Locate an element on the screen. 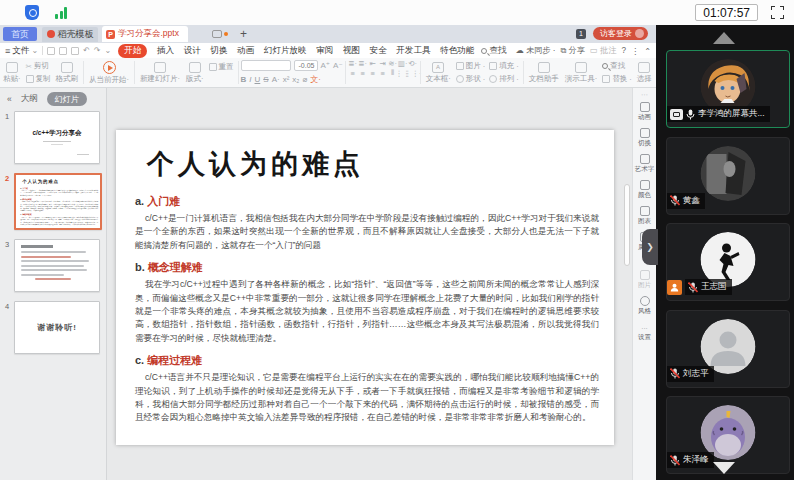 The image size is (794, 480). tool-picture: 图片 is located at coordinates (644, 280).